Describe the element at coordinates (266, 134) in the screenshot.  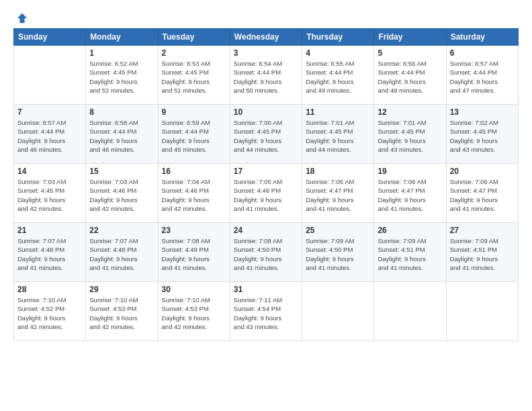
I see `week-row-2: 7Sunrise: 6:57 AMSunset: 4:44 PMDaylight…` at that location.